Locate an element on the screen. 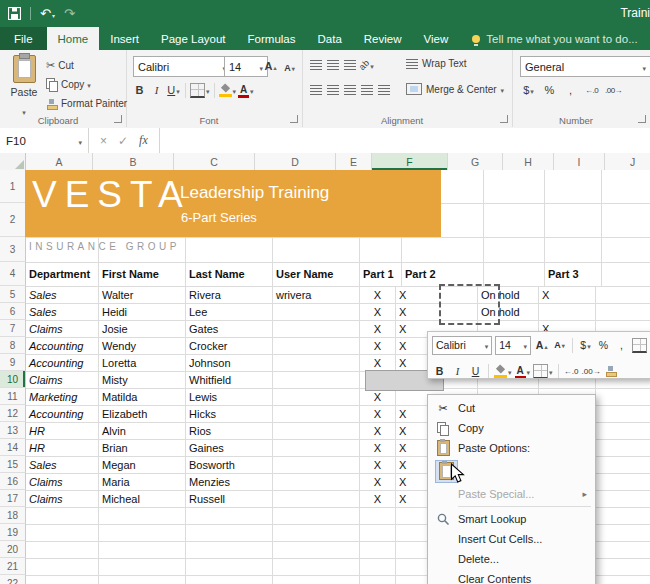  tab-home: Home is located at coordinates (74, 38).